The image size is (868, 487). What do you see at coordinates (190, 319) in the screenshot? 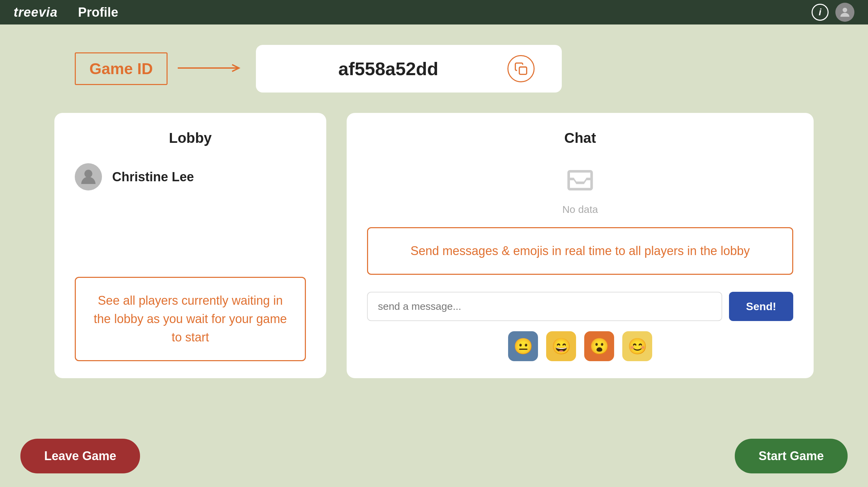
I see `lobby-tooltip: See all players currently waiting in the…` at bounding box center [190, 319].